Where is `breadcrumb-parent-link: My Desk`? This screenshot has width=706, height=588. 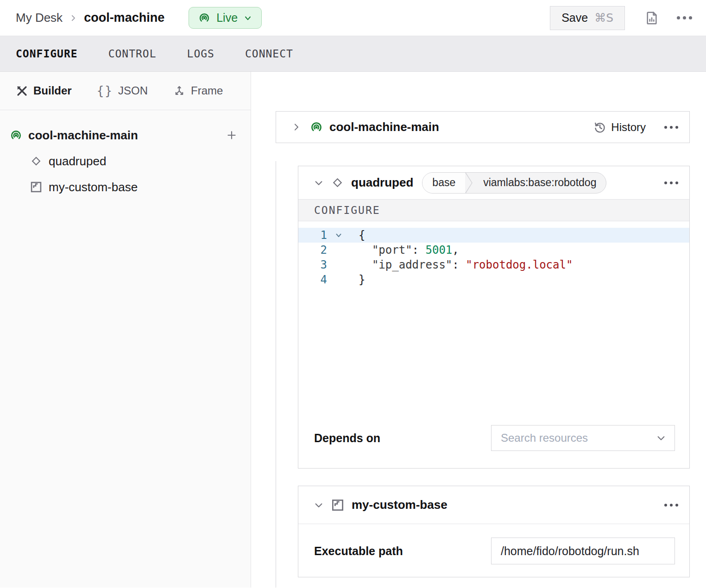
breadcrumb-parent-link: My Desk is located at coordinates (39, 18).